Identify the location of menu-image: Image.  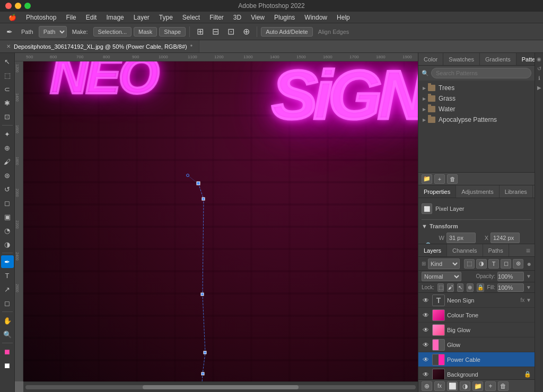
(115, 17).